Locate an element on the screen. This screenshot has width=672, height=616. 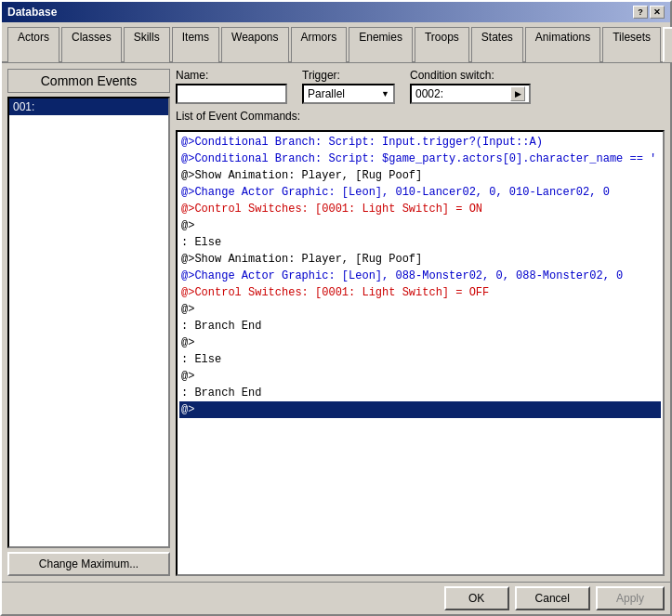
title-bar-buttons: ? ✕ is located at coordinates (649, 12).